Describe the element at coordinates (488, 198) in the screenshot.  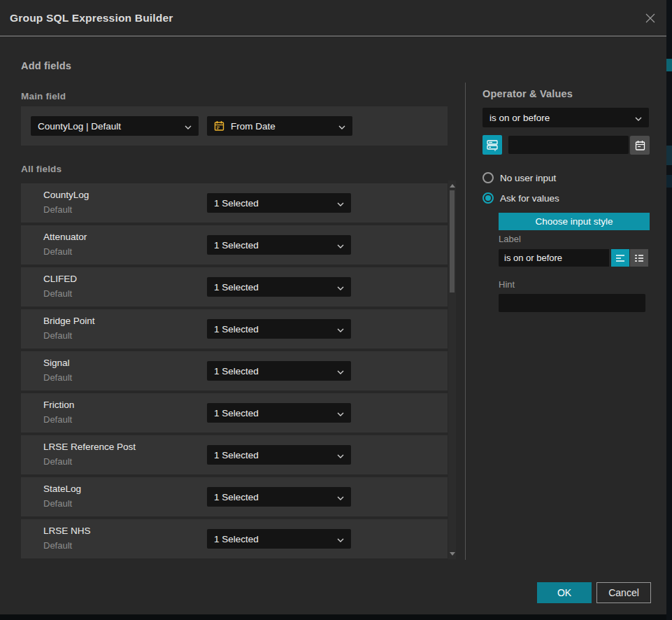
I see `radio-selected-icon` at that location.